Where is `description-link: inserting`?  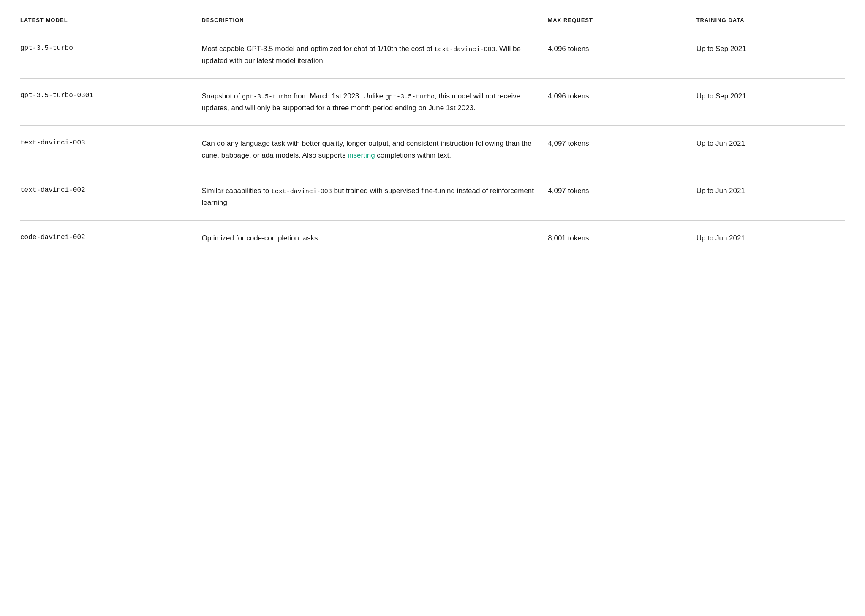
description-link: inserting is located at coordinates (361, 155).